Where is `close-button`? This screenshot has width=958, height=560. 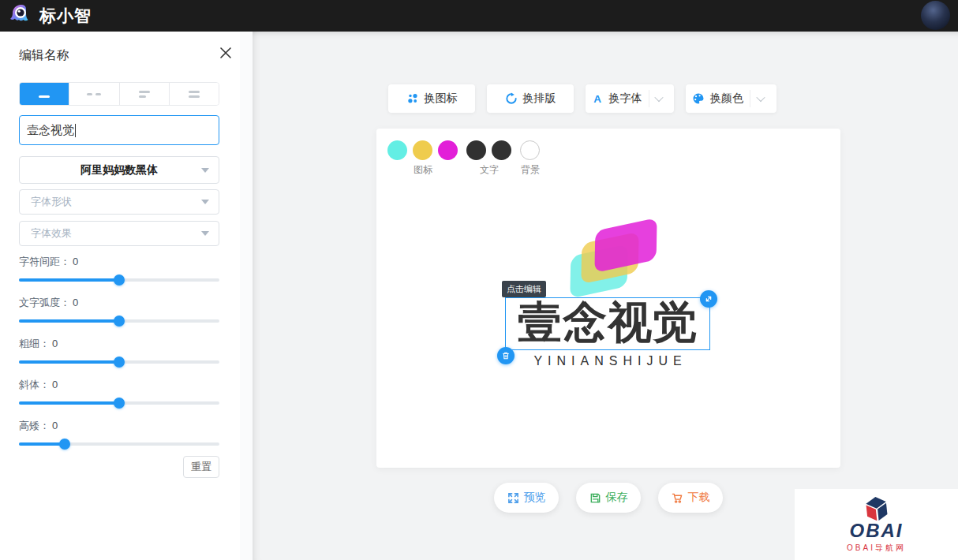 close-button is located at coordinates (226, 54).